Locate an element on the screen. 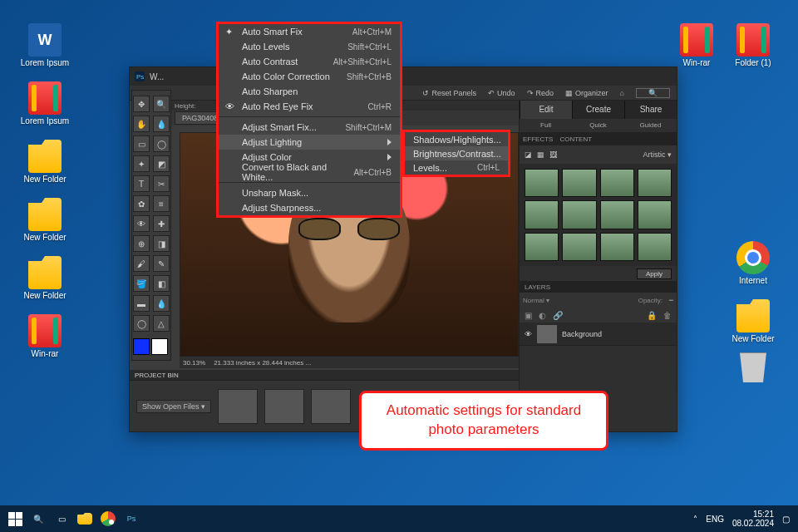  clock: 15:21 08.02.2024 is located at coordinates (753, 519).